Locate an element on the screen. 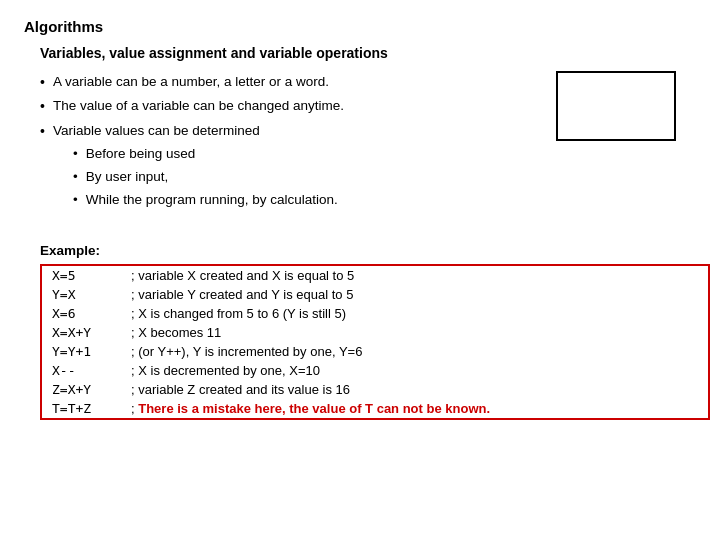  comment-cell: ; X becomes 11 is located at coordinates (415, 332).